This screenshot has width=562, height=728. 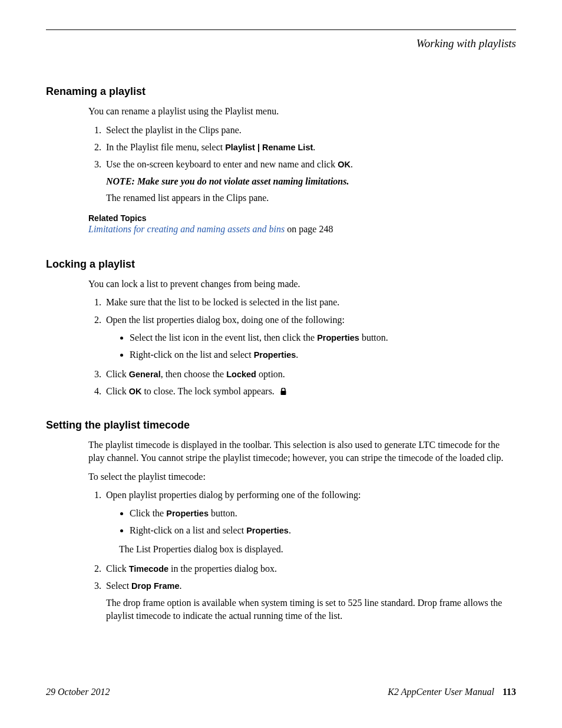 I want to click on drop-frame-option-label: Drop Frame, so click(x=156, y=586).